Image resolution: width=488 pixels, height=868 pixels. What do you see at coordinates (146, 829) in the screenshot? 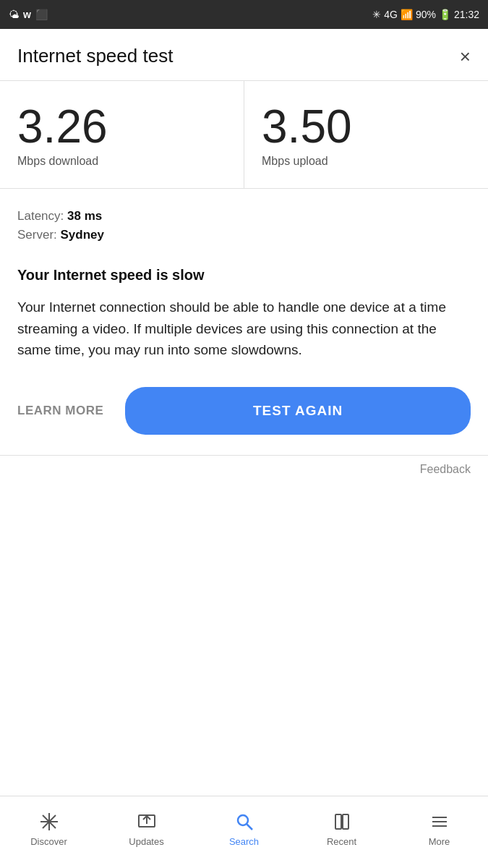
I see `nav-item-updates: Updates` at bounding box center [146, 829].